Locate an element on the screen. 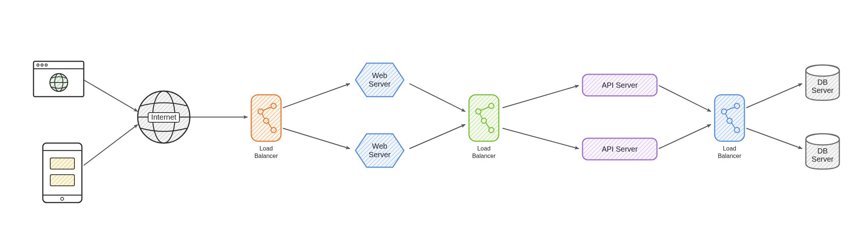  edge-lb3-db2 is located at coordinates (774, 138).